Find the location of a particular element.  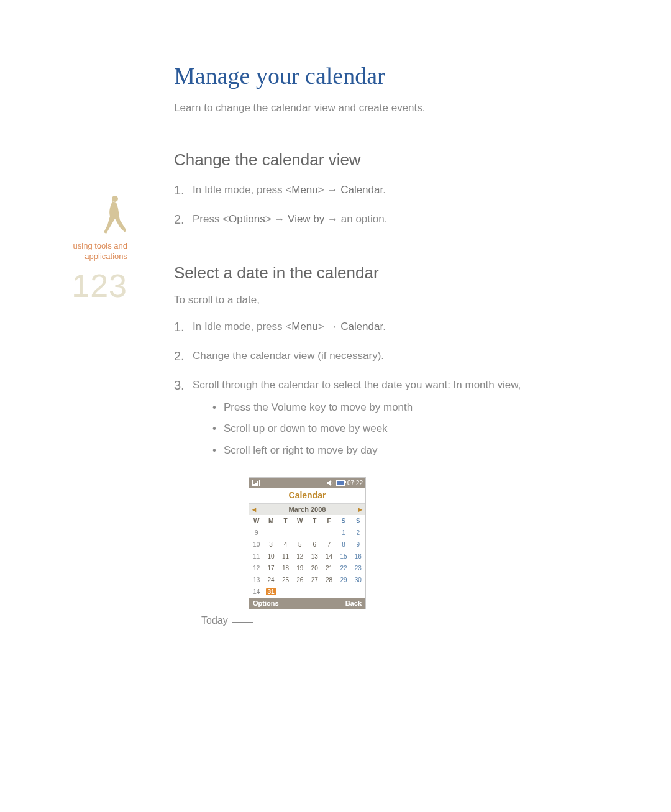

date-cell: 7 is located at coordinates (329, 544).